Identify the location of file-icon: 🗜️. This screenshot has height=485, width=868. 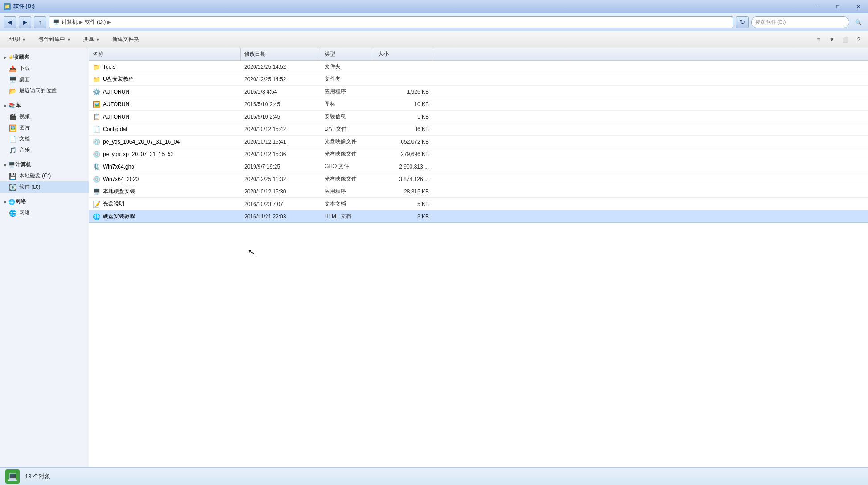
(96, 167).